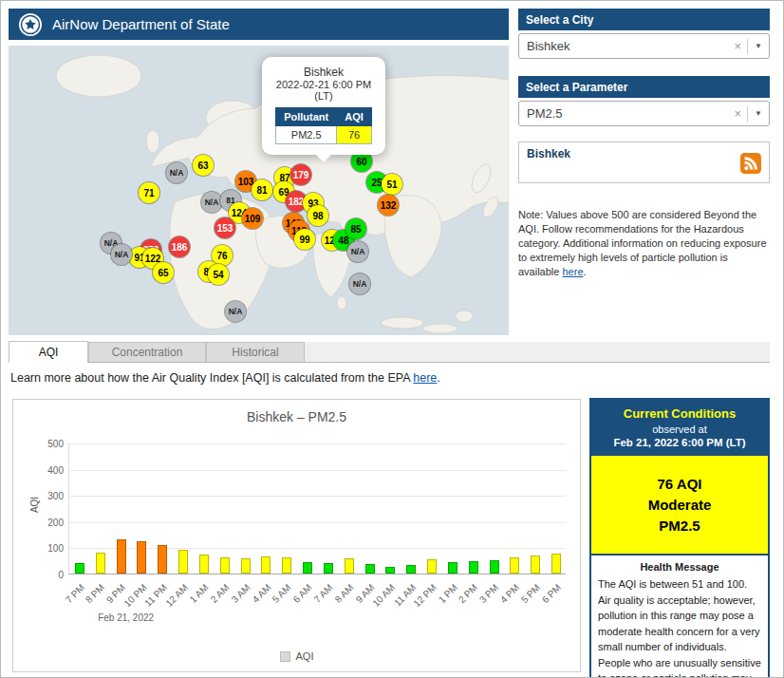 This screenshot has height=678, width=784. What do you see at coordinates (305, 239) in the screenshot?
I see `map-marker: 99` at bounding box center [305, 239].